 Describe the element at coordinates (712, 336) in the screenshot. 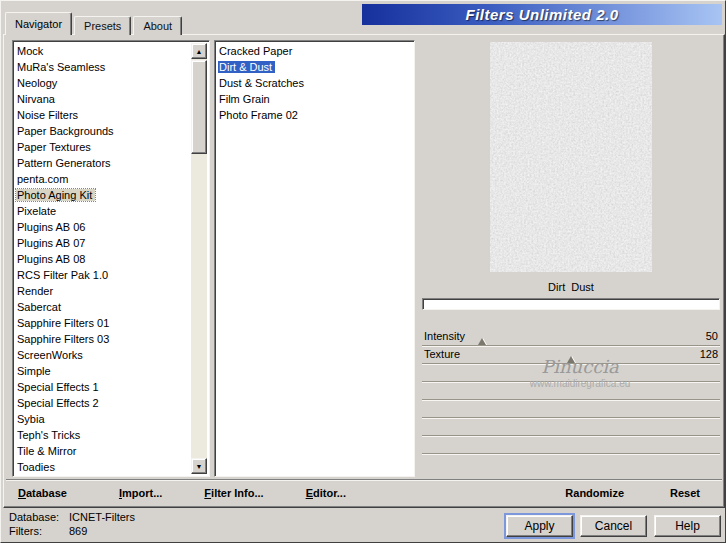

I see `slider-value: 50` at that location.